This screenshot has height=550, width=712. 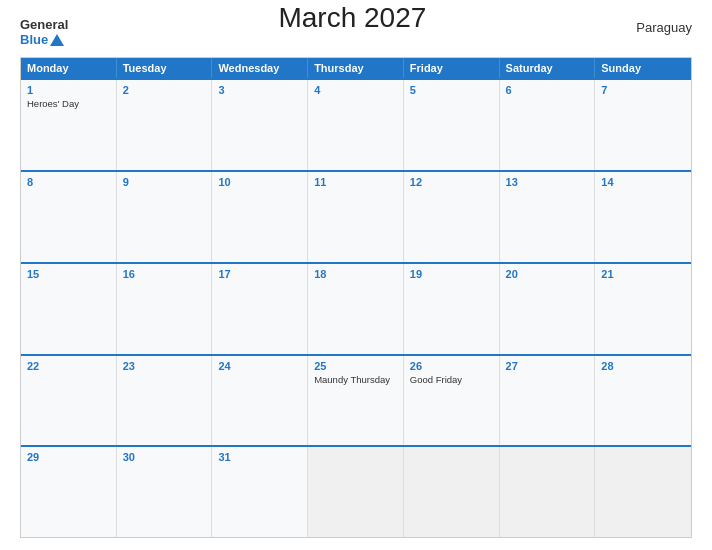 I want to click on calendar-cell: 11, so click(x=356, y=217).